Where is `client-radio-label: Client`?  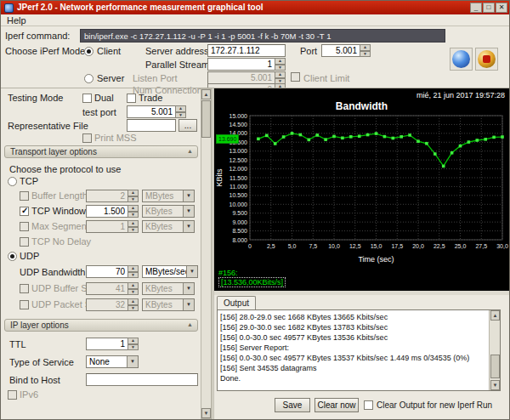 client-radio-label: Client is located at coordinates (109, 51).